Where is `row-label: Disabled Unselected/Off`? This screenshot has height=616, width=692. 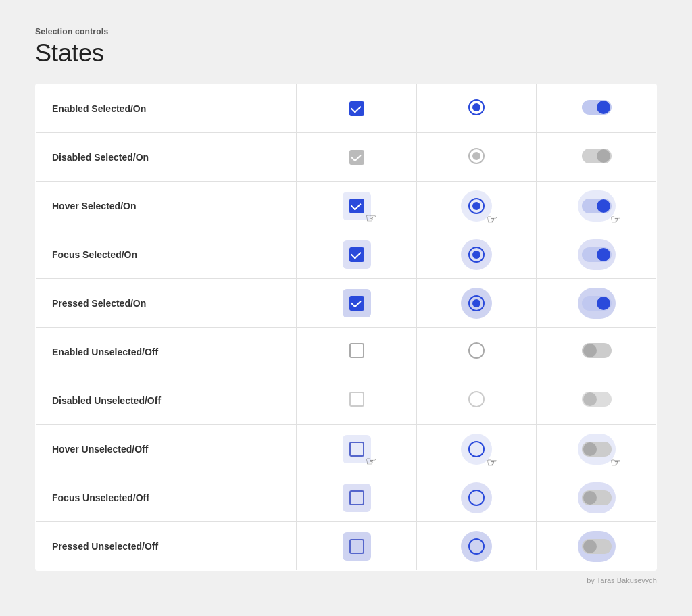 row-label: Disabled Unselected/Off is located at coordinates (107, 401).